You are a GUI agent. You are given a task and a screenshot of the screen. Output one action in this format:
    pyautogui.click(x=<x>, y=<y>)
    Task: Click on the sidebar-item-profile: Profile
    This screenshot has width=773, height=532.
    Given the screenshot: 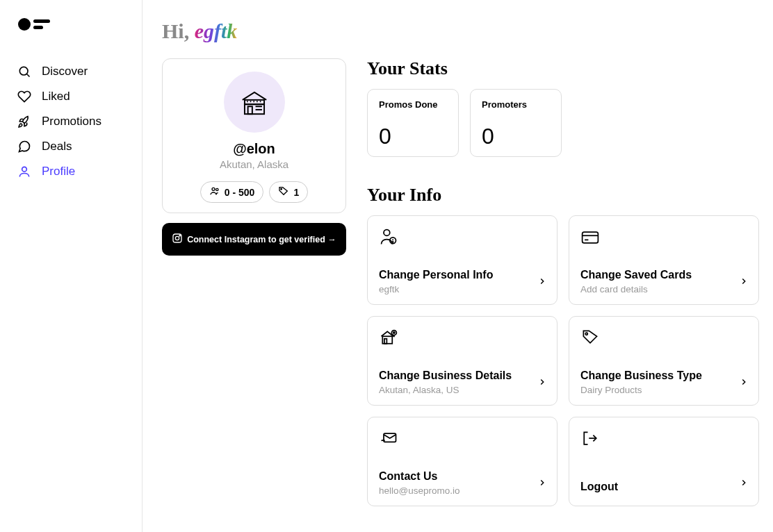 What is the action you would take?
    pyautogui.click(x=71, y=172)
    